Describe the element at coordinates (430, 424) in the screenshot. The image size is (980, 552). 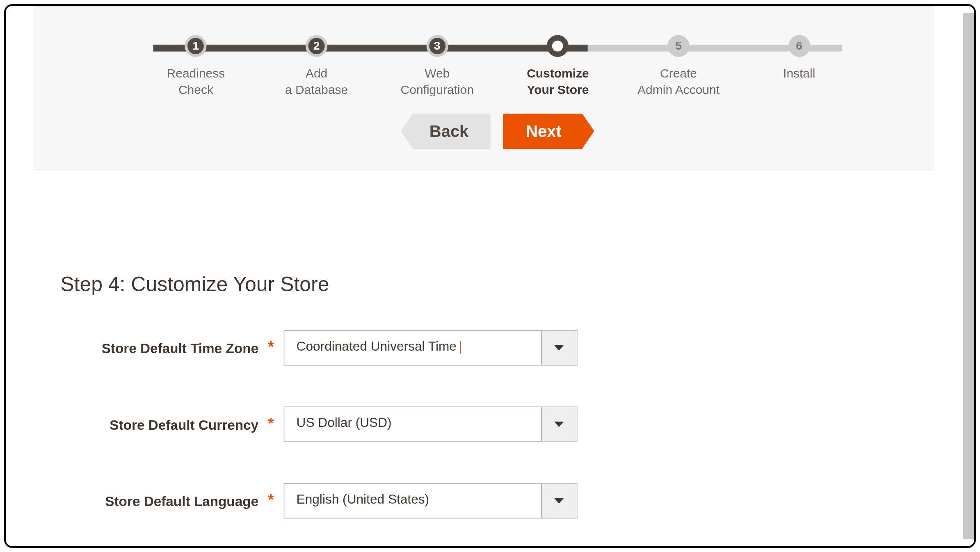
I see `currency-select: US Dollar (USD)` at that location.